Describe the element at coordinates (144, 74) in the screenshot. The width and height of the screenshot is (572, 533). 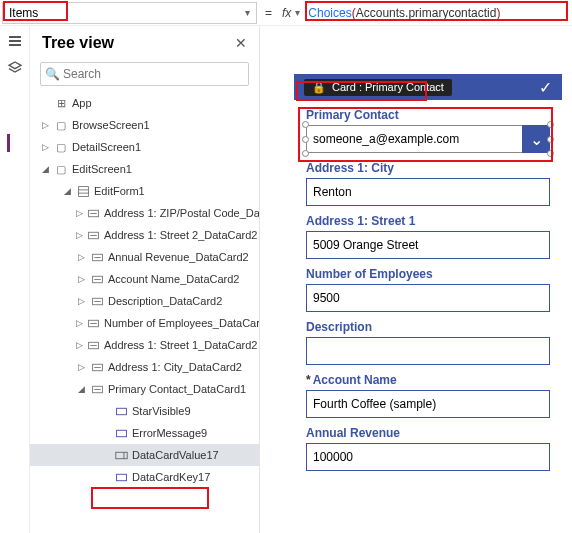
I see `search-input` at that location.